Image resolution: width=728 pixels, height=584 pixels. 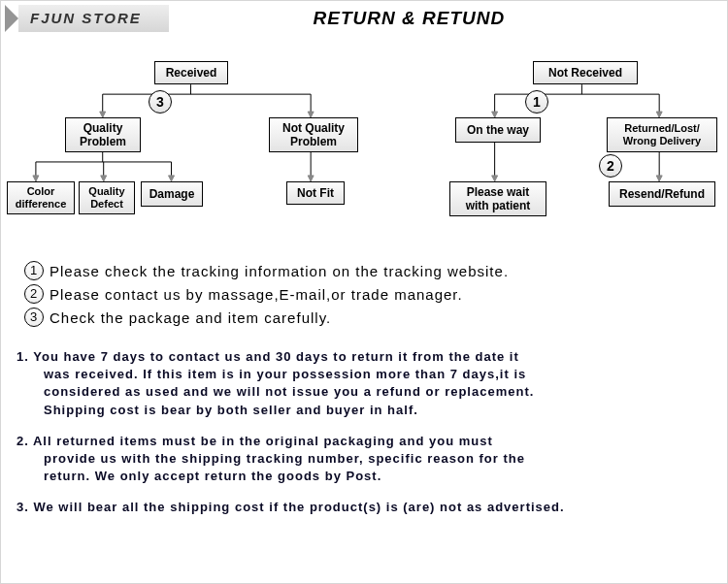 I want to click on store-name: FJUN STORE, so click(x=93, y=18).